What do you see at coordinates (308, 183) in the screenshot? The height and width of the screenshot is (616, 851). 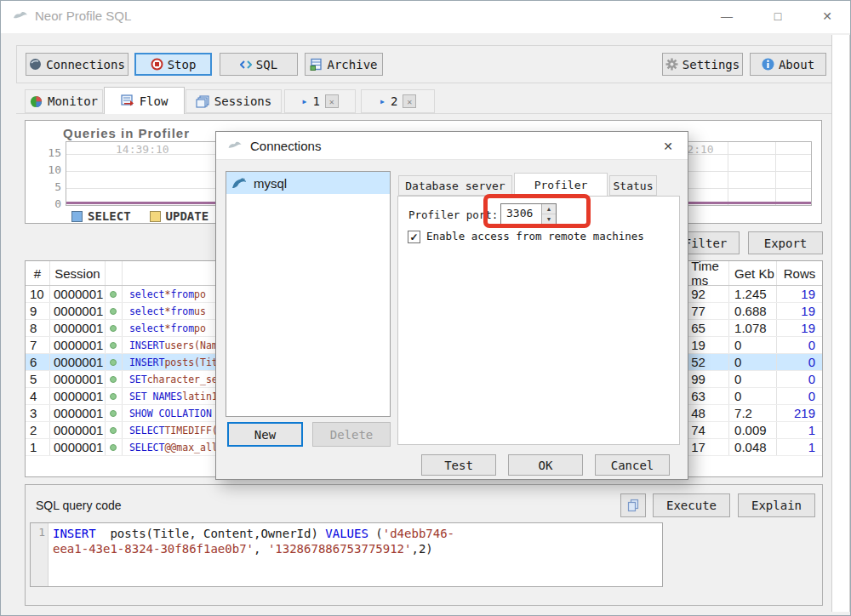 I see `connection-list-item: mysql` at bounding box center [308, 183].